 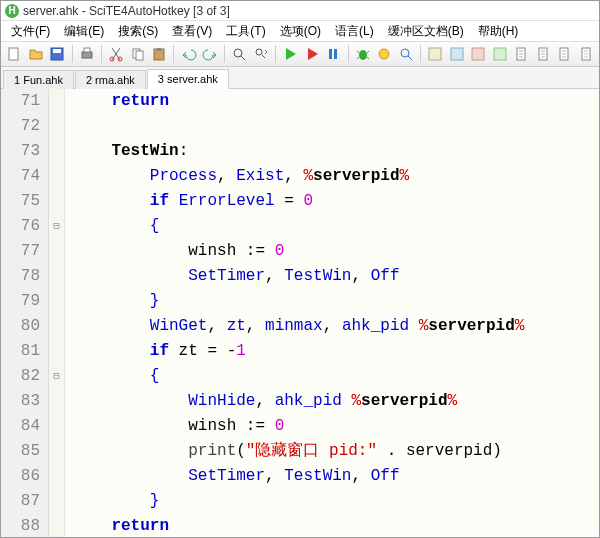 What do you see at coordinates (14, 54) in the screenshot?
I see `new-icon` at bounding box center [14, 54].